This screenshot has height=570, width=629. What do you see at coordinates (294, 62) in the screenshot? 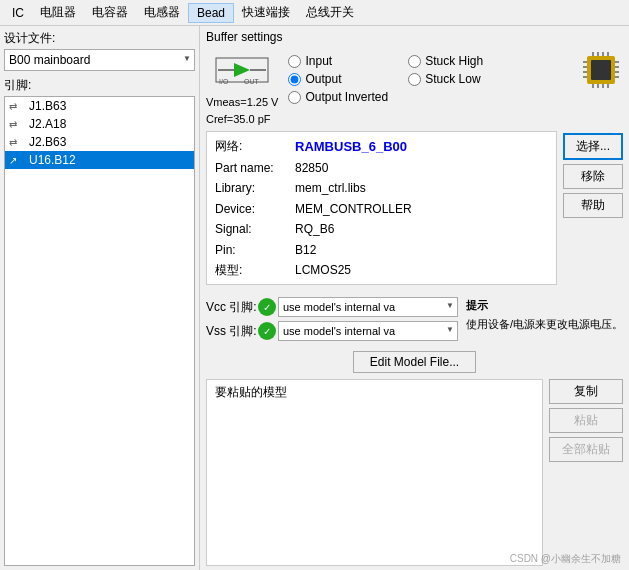
I see `radio-input-btn` at bounding box center [294, 62].